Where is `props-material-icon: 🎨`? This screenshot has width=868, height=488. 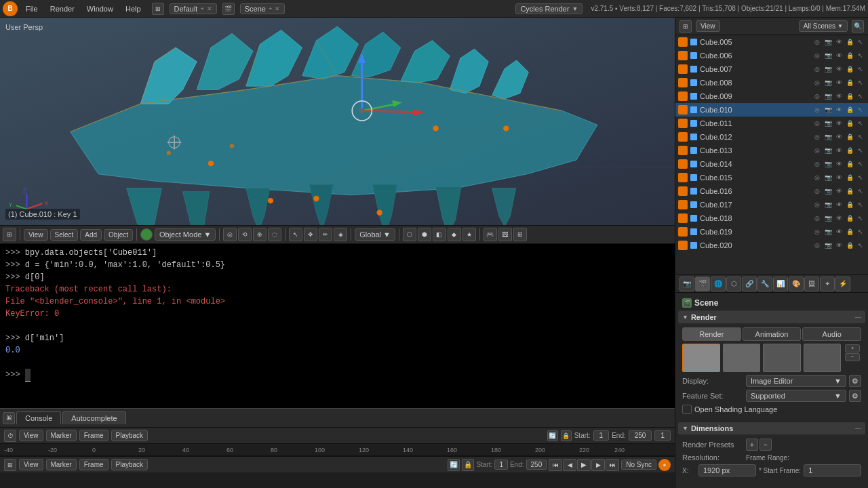 props-material-icon: 🎨 is located at coordinates (796, 284).